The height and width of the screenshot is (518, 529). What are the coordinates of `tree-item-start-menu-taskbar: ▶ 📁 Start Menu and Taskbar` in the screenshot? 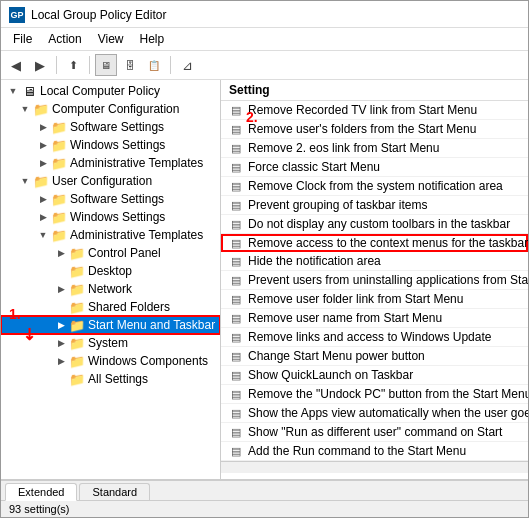 It's located at (110, 325).